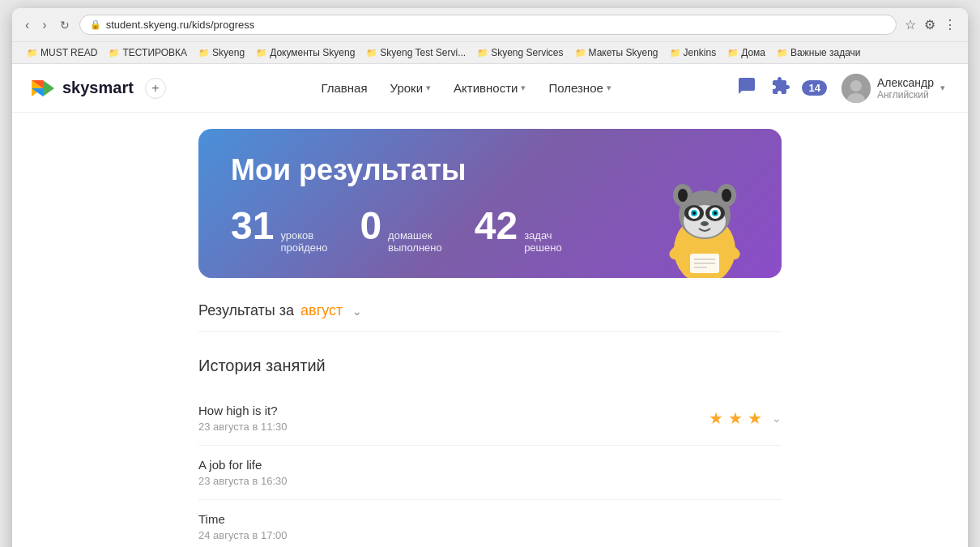 The width and height of the screenshot is (980, 547). Describe the element at coordinates (496, 225) in the screenshot. I see `stat-tasks-number: 42` at that location.